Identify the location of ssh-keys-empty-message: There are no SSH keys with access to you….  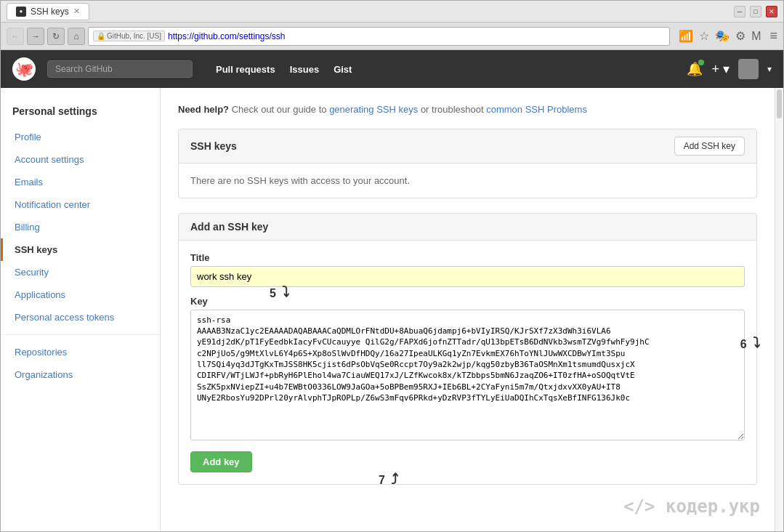
(468, 180).